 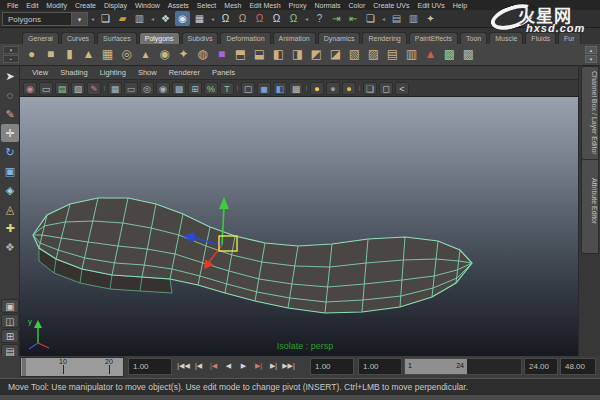 What do you see at coordinates (200, 18) in the screenshot?
I see `select-by-component-icon: ▦` at bounding box center [200, 18].